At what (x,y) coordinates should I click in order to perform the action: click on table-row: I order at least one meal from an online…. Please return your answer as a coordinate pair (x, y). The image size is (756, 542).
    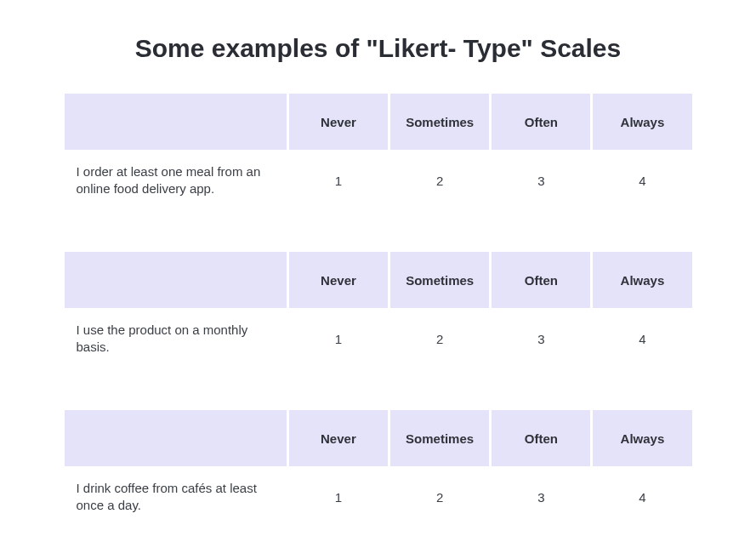
    Looking at the image, I should click on (378, 180).